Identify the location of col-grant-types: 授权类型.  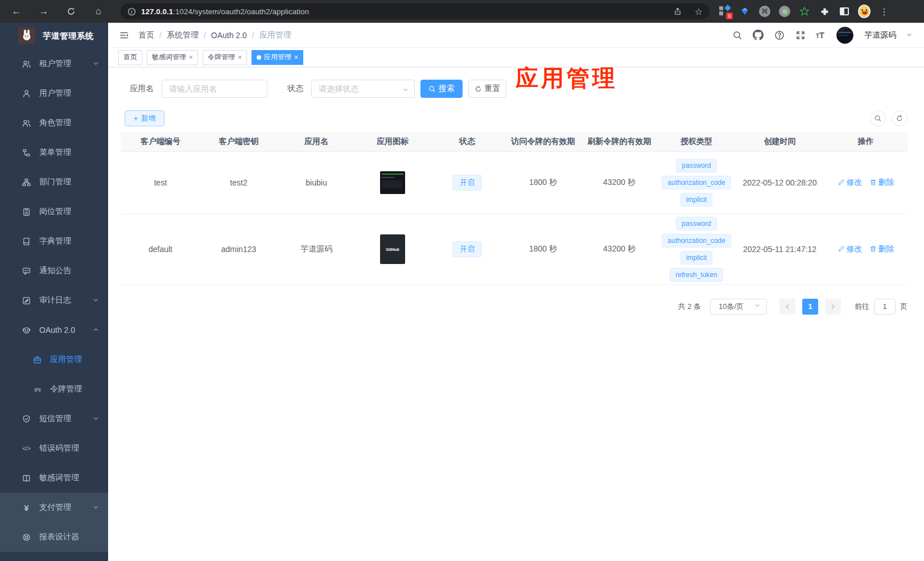
(696, 142).